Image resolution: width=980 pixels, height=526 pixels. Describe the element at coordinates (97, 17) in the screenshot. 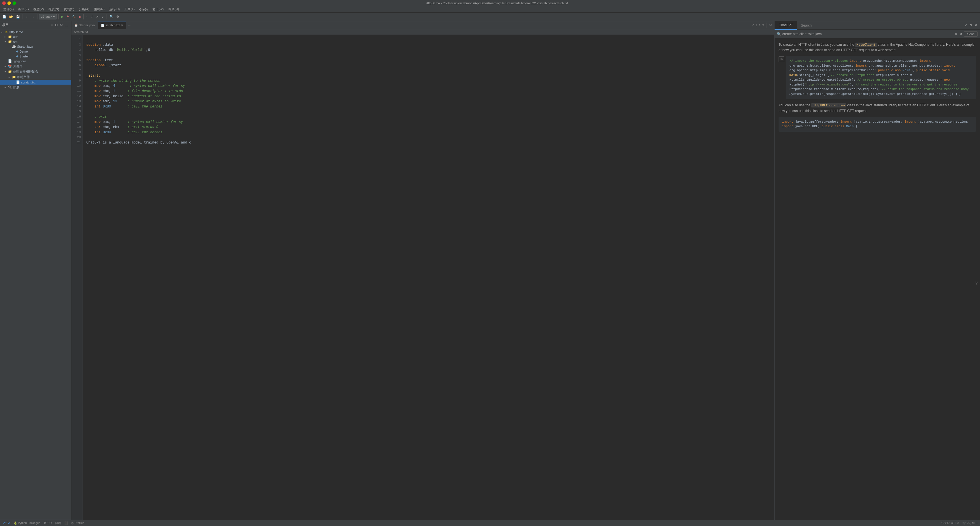

I see `git-push-btn: ↗` at that location.